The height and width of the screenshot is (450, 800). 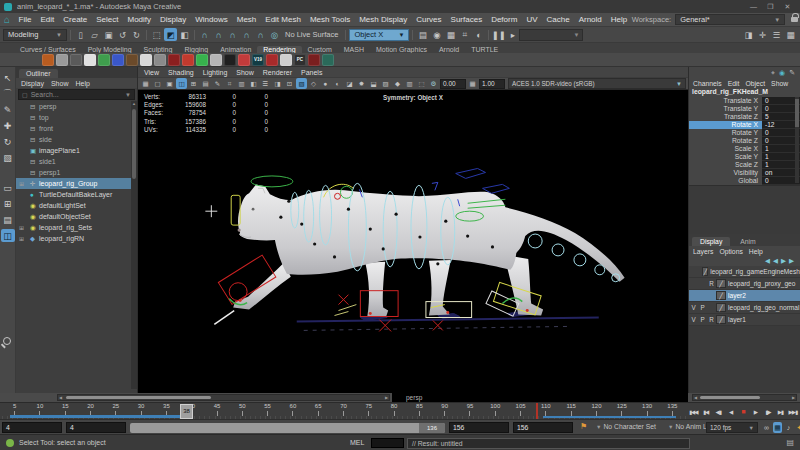 I want to click on character-set-dropdown: ▼No Character Set, so click(x=626, y=426).